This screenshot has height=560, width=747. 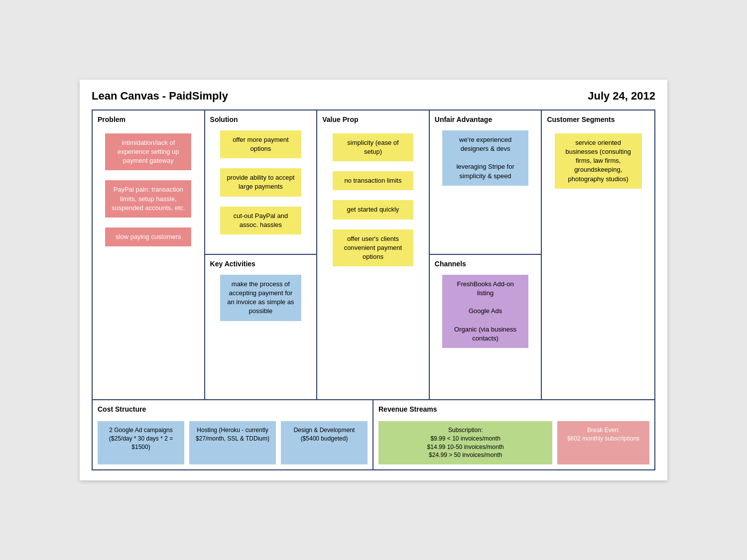 I want to click on key-activities-notes: make the process of accepting payment fo…, so click(x=261, y=298).